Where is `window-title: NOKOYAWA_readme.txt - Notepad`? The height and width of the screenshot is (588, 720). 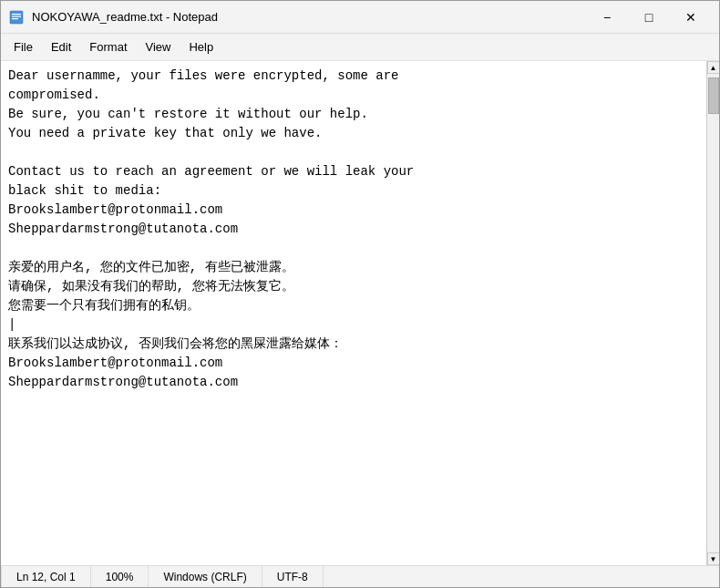
window-title: NOKOYAWA_readme.txt - Notepad is located at coordinates (309, 16).